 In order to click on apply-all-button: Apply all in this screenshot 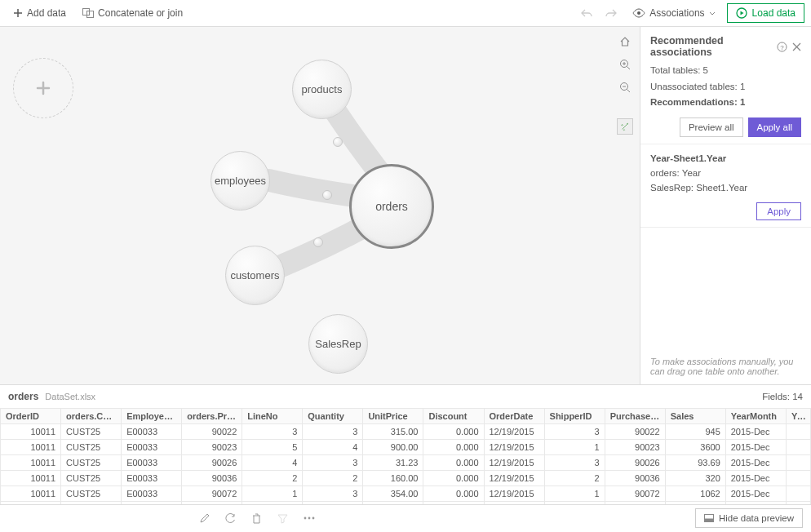, I will do `click(775, 127)`.